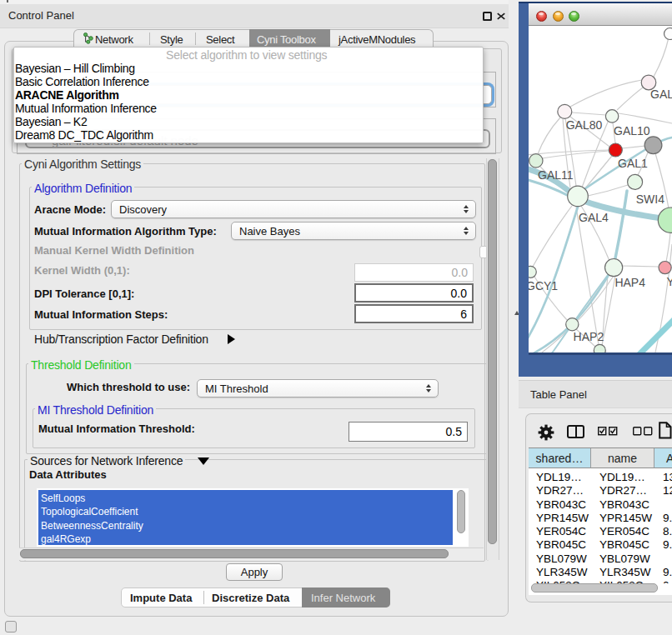 This screenshot has width=672, height=635. I want to click on svg-text: HAP2, so click(589, 337).